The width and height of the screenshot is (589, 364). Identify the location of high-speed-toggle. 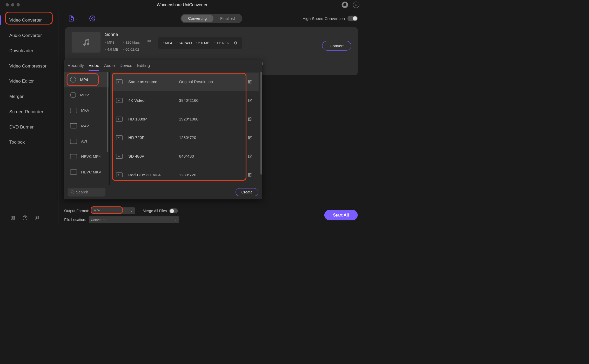
(353, 19).